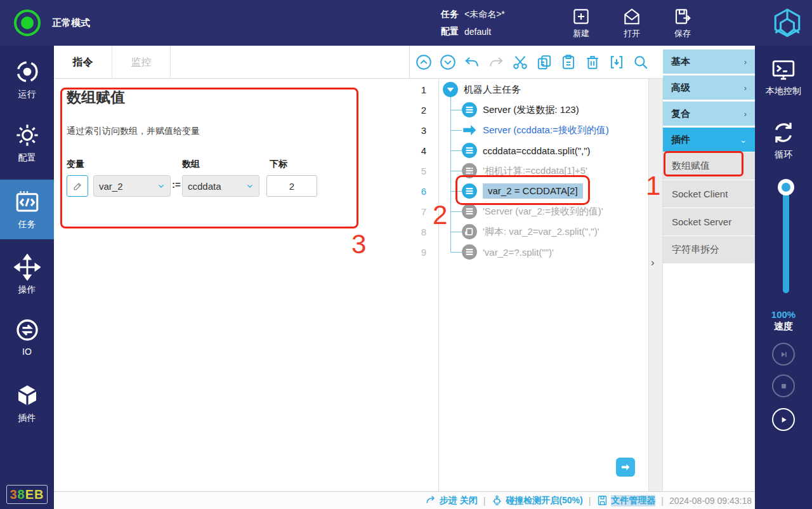 This screenshot has width=812, height=509. Describe the element at coordinates (568, 62) in the screenshot. I see `paste-button` at that location.